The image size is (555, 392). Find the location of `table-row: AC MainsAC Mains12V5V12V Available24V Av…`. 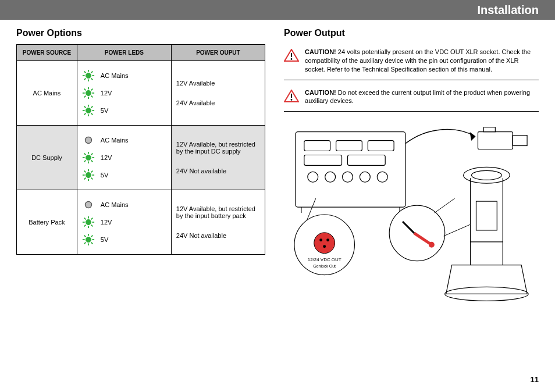

table-row: AC MainsAC Mains12V5V12V Available24V Av… is located at coordinates (141, 93).